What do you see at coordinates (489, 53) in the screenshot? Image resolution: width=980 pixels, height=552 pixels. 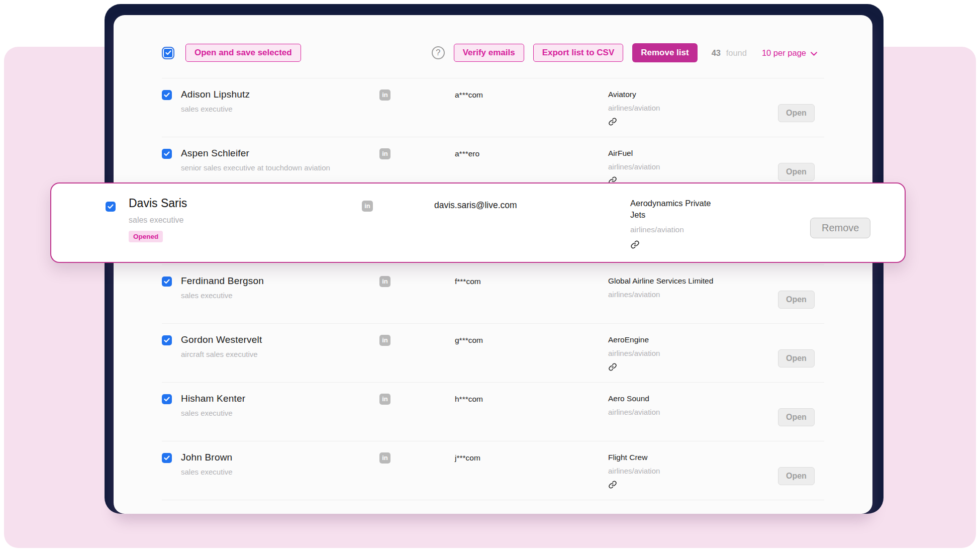 I see `verify-emails-button: Verify emails` at bounding box center [489, 53].